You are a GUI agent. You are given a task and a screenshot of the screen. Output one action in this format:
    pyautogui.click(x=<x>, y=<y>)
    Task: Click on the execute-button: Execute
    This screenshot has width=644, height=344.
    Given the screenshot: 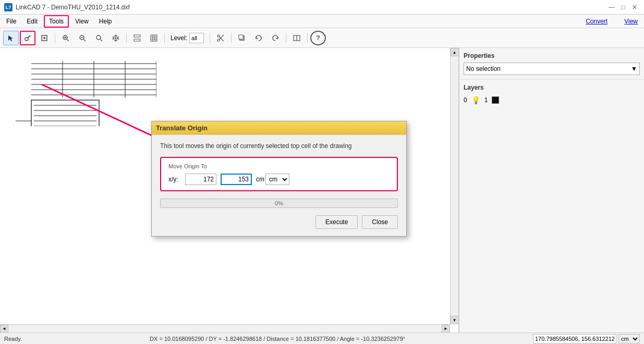 What is the action you would take?
    pyautogui.click(x=337, y=222)
    